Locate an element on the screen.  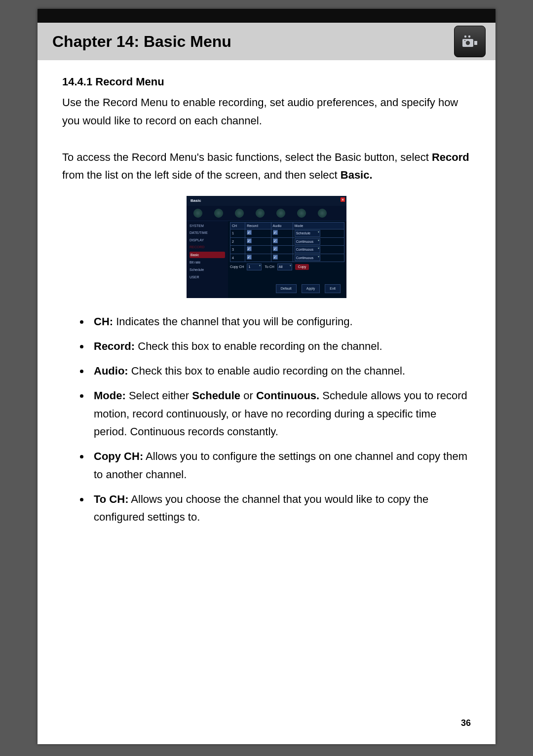
cell-ch: 1 is located at coordinates (238, 234).